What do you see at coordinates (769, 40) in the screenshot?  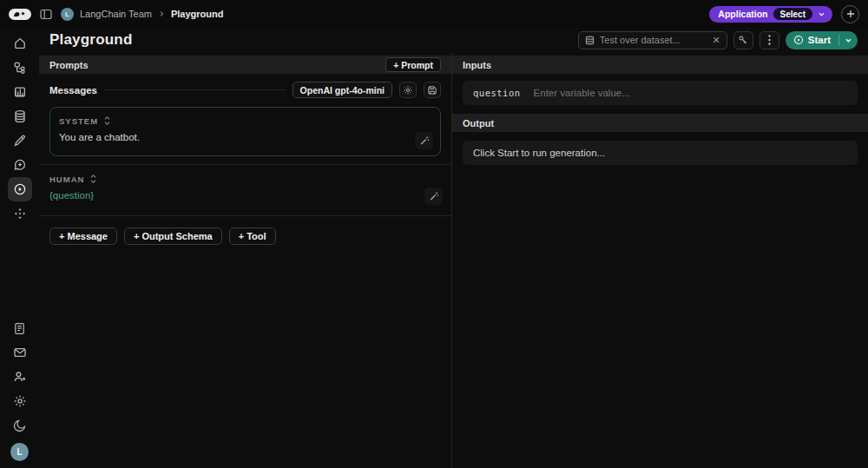 I see `more-options-button` at bounding box center [769, 40].